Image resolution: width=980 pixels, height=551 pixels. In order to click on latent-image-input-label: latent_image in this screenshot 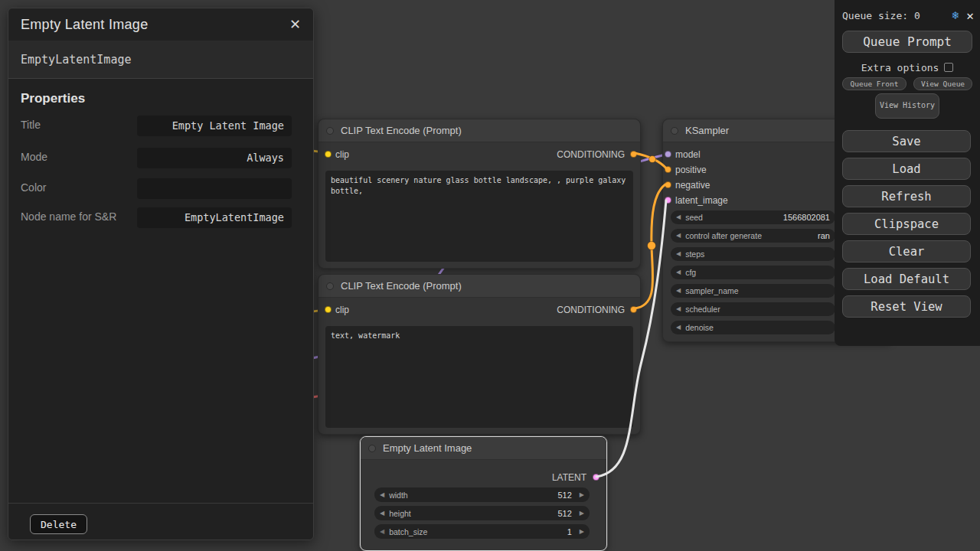, I will do `click(701, 201)`.